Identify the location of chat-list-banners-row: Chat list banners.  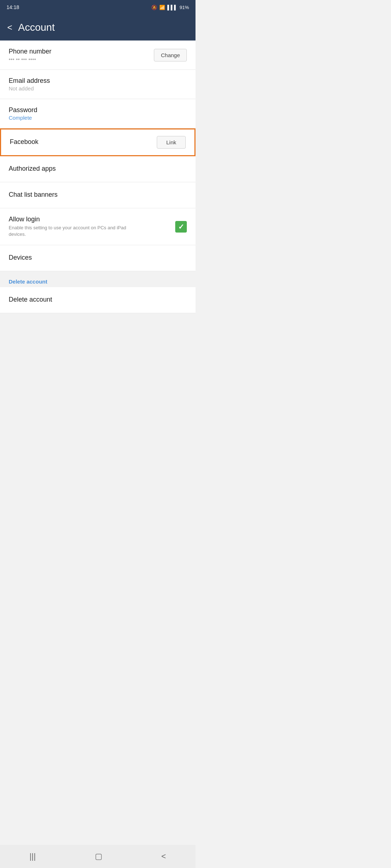
(98, 195).